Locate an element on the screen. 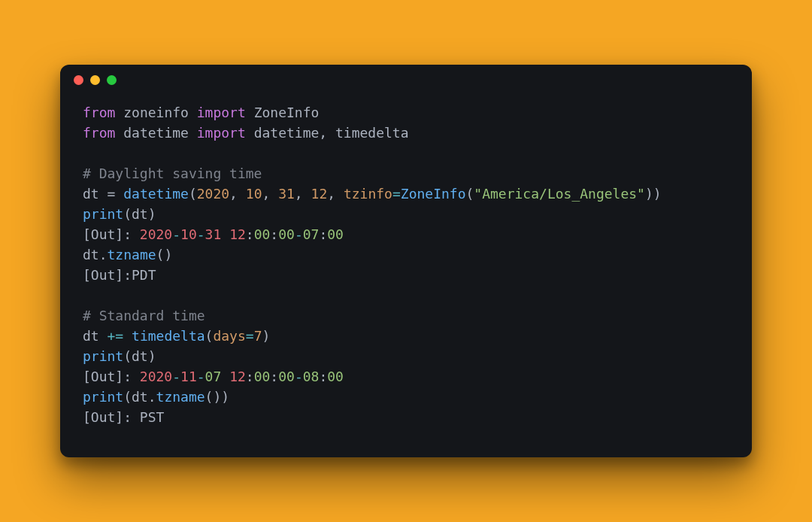  code-line-14-out: [Out]: 2020-11-07 12:00:00-08:00 is located at coordinates (214, 376).